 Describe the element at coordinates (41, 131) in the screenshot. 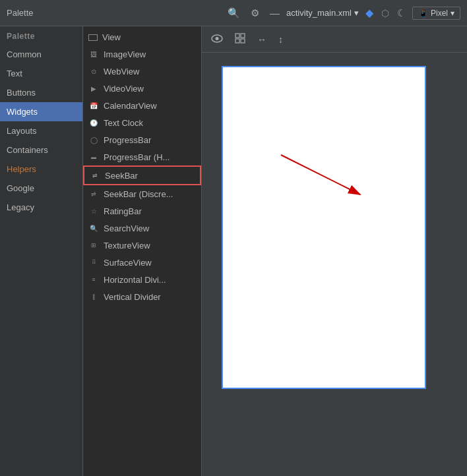

I see `sidebar-item-layouts: Layouts` at that location.